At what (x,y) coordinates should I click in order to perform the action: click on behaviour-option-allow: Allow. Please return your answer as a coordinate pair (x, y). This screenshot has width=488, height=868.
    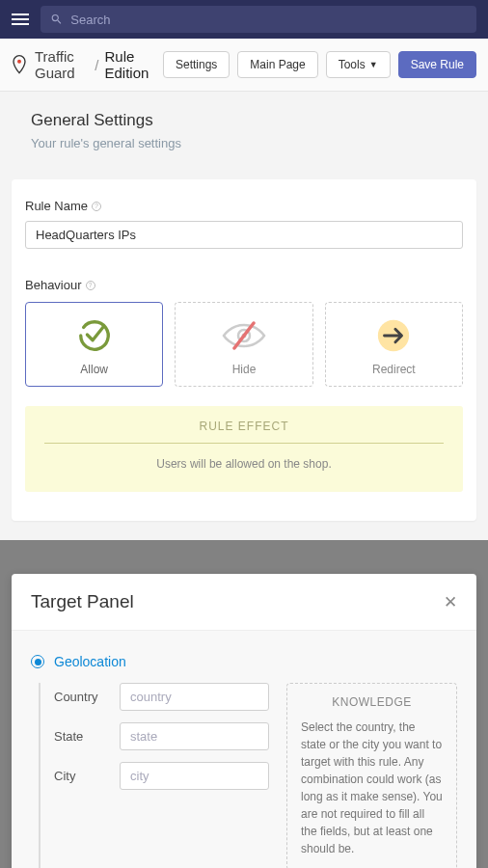
    Looking at the image, I should click on (95, 344).